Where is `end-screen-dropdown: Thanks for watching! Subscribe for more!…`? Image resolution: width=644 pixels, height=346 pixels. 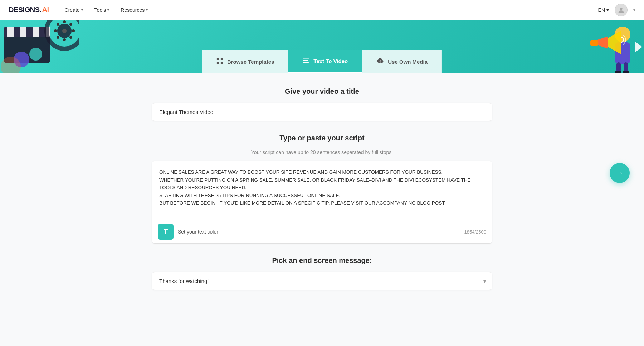 end-screen-dropdown: Thanks for watching! Subscribe for more!… is located at coordinates (322, 281).